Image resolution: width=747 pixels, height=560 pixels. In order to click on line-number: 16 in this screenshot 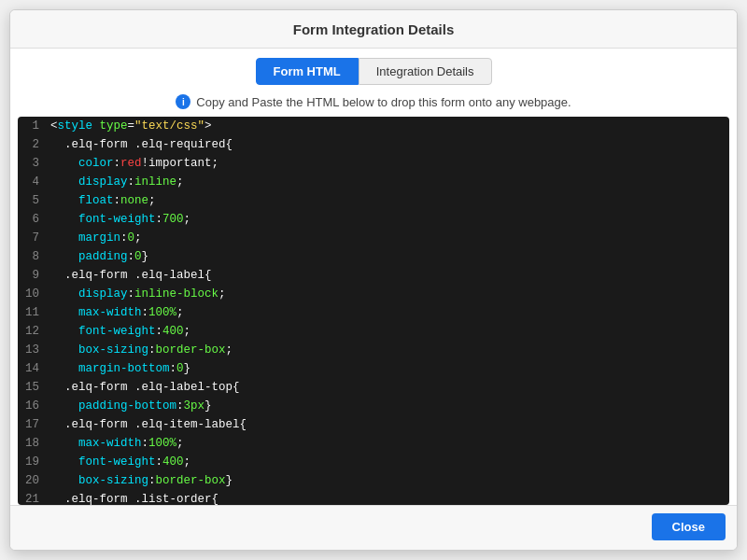, I will do `click(34, 406)`.